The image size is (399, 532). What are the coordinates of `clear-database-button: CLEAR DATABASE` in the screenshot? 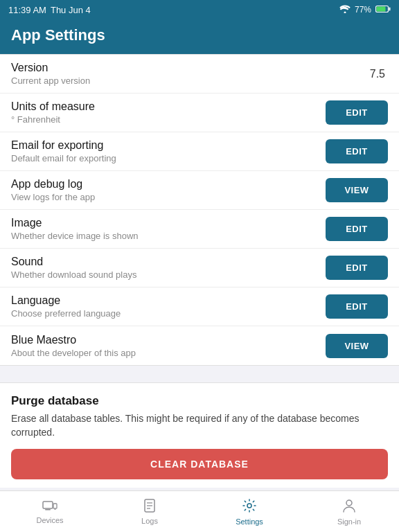 It's located at (200, 464).